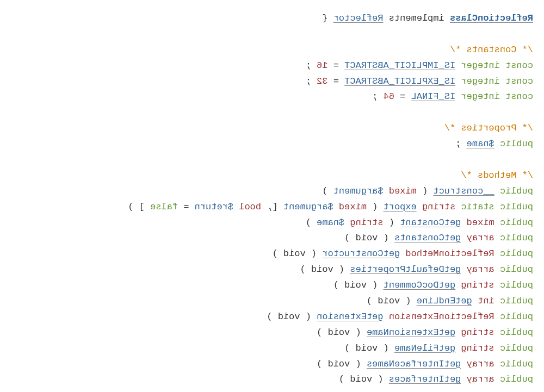  Describe the element at coordinates (400, 65) in the screenshot. I see `const-is-implicit-abstract: IS_IMPLICIT_ABSTRACT` at that location.